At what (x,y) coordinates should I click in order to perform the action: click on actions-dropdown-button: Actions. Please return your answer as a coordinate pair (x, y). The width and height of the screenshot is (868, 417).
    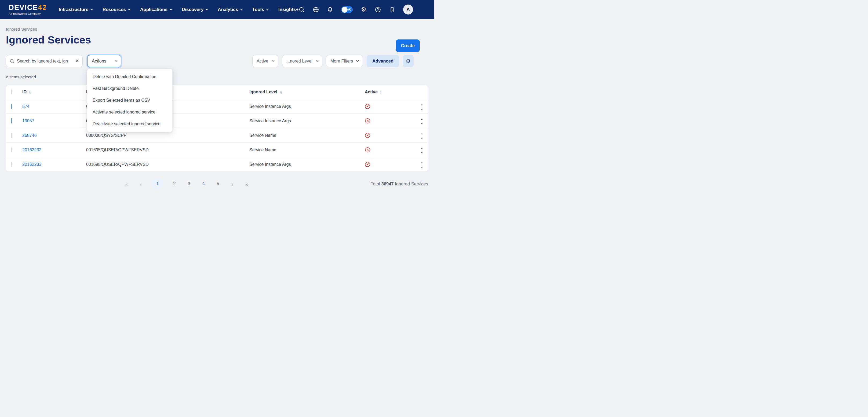
    Looking at the image, I should click on (104, 61).